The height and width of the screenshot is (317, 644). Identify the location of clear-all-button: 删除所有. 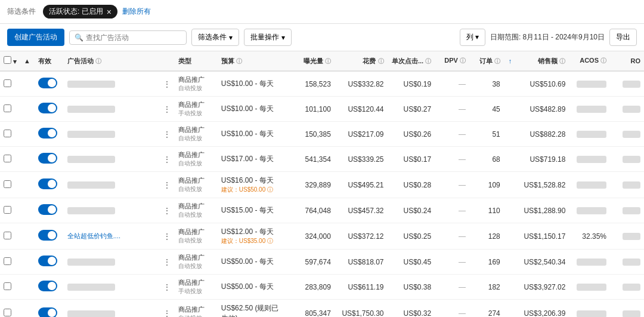
(137, 12).